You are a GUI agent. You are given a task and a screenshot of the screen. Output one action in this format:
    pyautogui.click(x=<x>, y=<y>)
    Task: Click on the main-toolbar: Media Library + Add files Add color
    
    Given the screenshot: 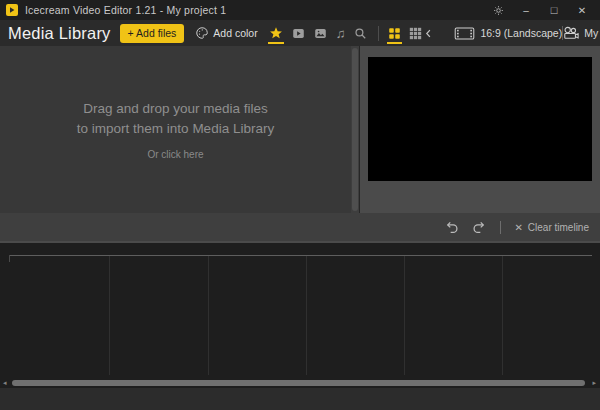 What is the action you would take?
    pyautogui.click(x=300, y=33)
    